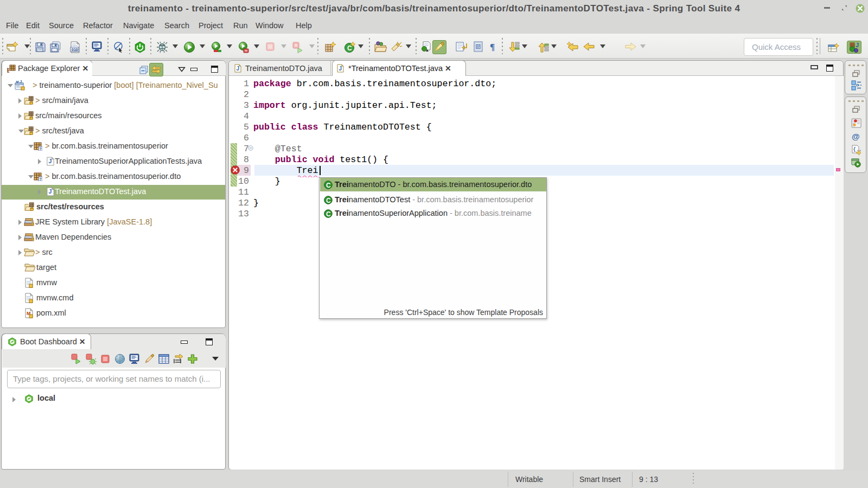  I want to click on svg-text: M, so click(17, 82).